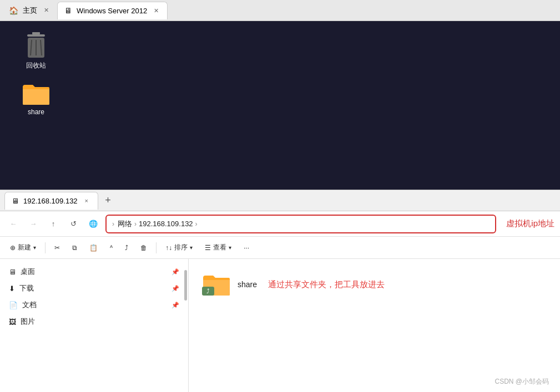 This screenshot has height=392, width=560. Describe the element at coordinates (36, 65) in the screenshot. I see `recycle-bin-label: 回收站` at that location.